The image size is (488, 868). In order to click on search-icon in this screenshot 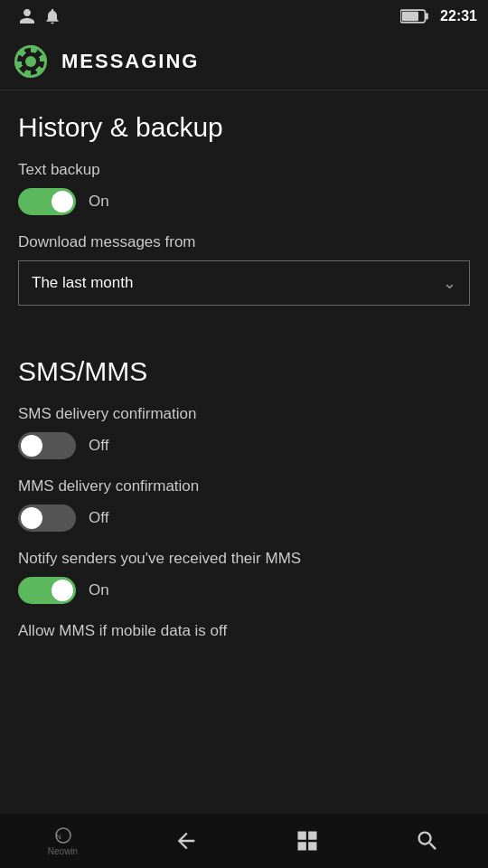, I will do `click(427, 841)`.